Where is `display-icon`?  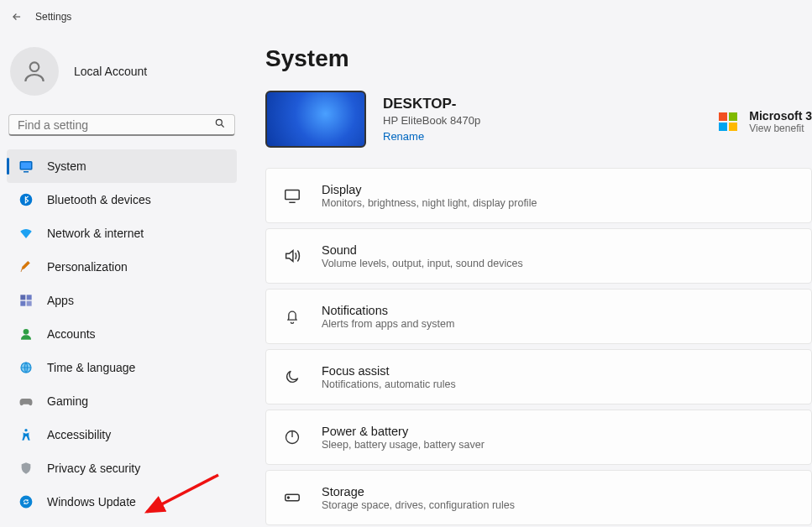 display-icon is located at coordinates (292, 196).